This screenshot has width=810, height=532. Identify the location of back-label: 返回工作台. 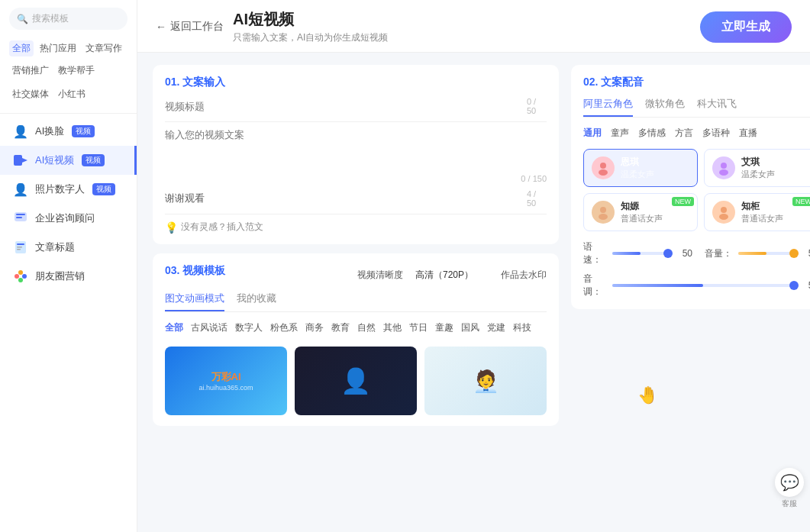
(197, 27).